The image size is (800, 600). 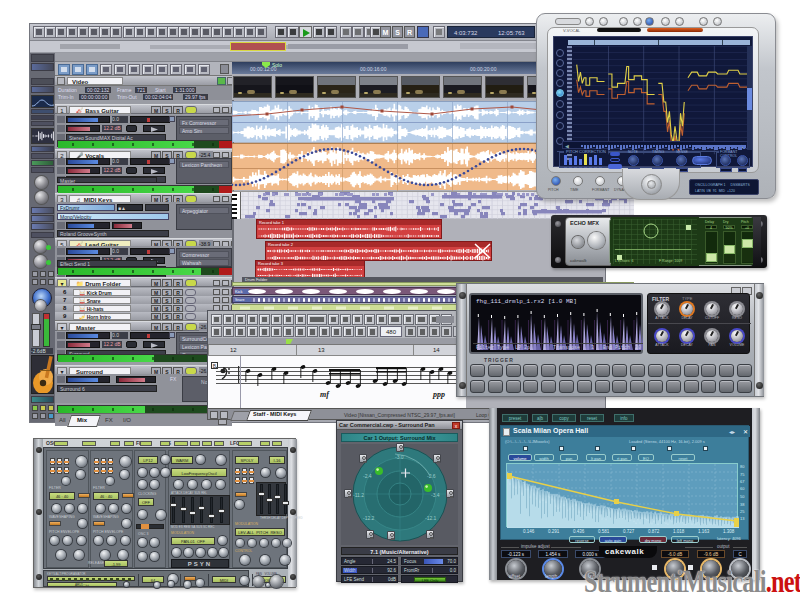 What do you see at coordinates (368, 476) in the screenshot?
I see `svg-text: -2.4` at bounding box center [368, 476].